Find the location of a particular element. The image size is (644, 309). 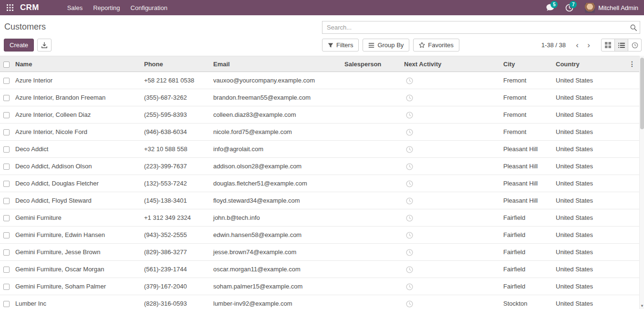

cell-email: vauxoo@yourcompany.example.com is located at coordinates (276, 81).